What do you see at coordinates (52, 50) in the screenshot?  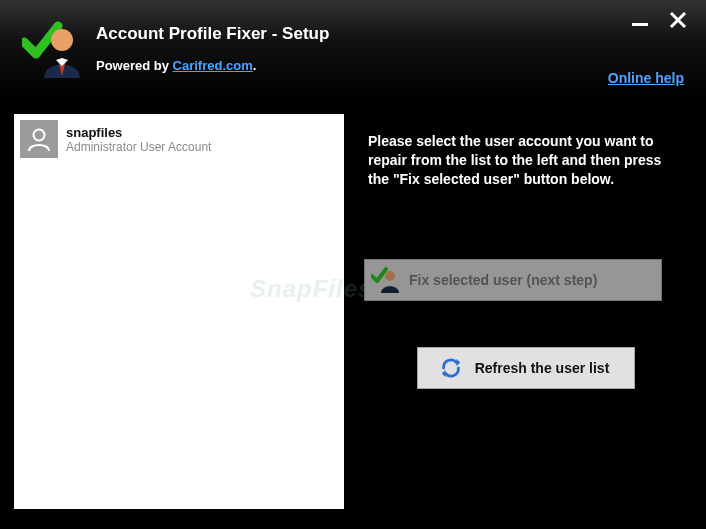 I see `app-logo-icon` at bounding box center [52, 50].